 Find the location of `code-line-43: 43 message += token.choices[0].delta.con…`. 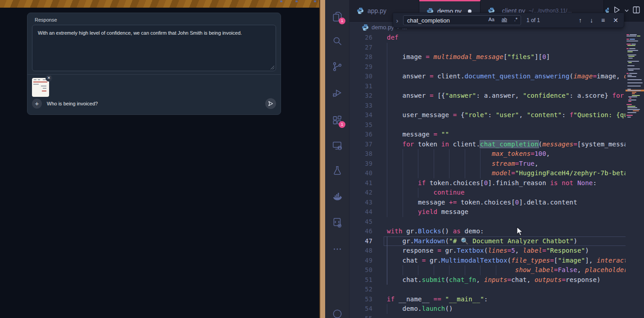

code-line-43: 43 message += token.choices[0].delta.con… is located at coordinates (487, 203).